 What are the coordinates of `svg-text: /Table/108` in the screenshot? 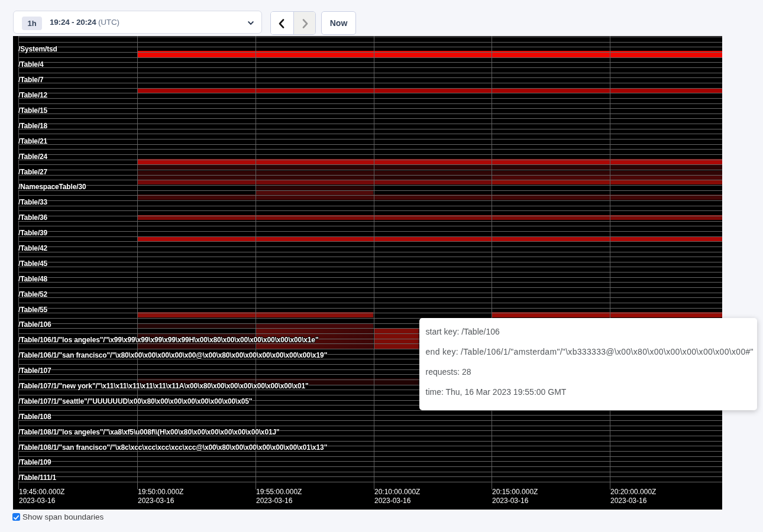 It's located at (35, 417).